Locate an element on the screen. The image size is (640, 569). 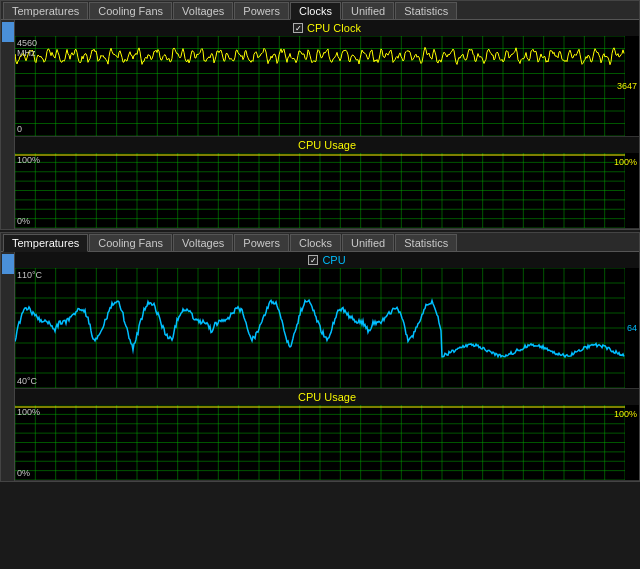
bottom-tab-bar: TemperaturesCooling FansVoltagesPowersCl… is located at coordinates (320, 242).